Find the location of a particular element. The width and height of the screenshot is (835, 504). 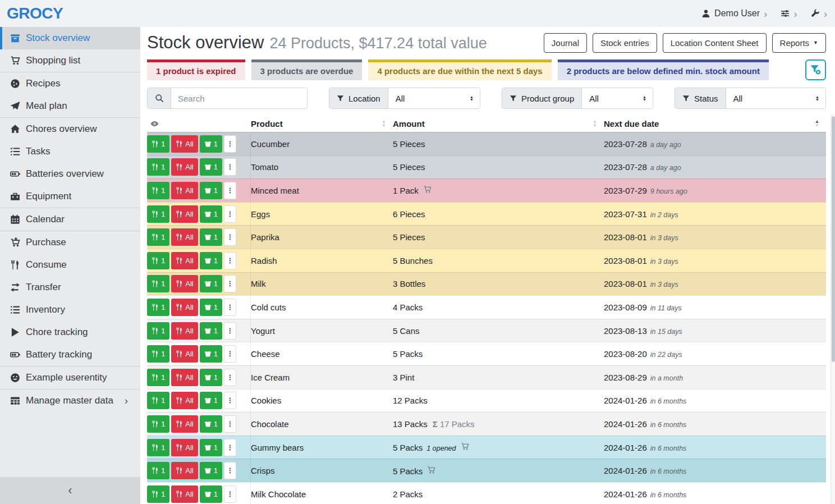

journal-button: Journal is located at coordinates (566, 43).